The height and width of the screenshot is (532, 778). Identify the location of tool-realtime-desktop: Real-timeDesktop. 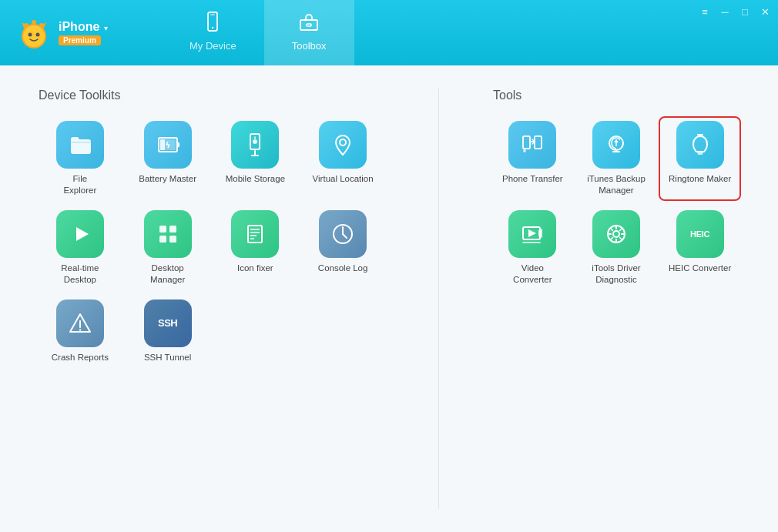
(80, 248).